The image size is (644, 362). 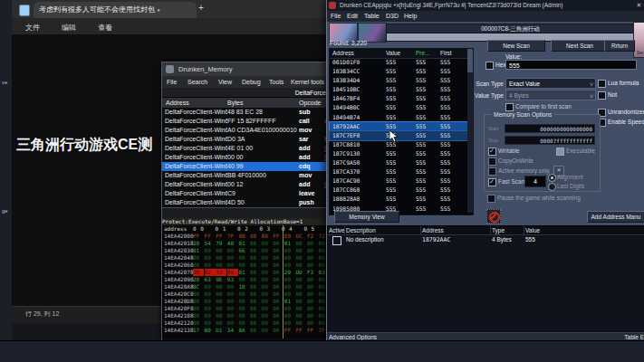 I want to click on value-type-dropdown: 4 Bytes˅, so click(x=551, y=95).